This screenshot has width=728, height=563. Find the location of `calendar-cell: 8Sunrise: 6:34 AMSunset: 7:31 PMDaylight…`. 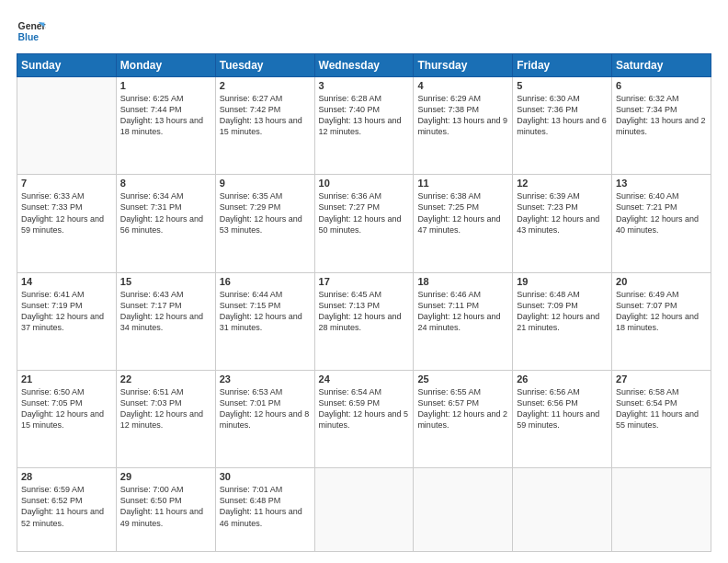

calendar-cell: 8Sunrise: 6:34 AMSunset: 7:31 PMDaylight… is located at coordinates (165, 224).